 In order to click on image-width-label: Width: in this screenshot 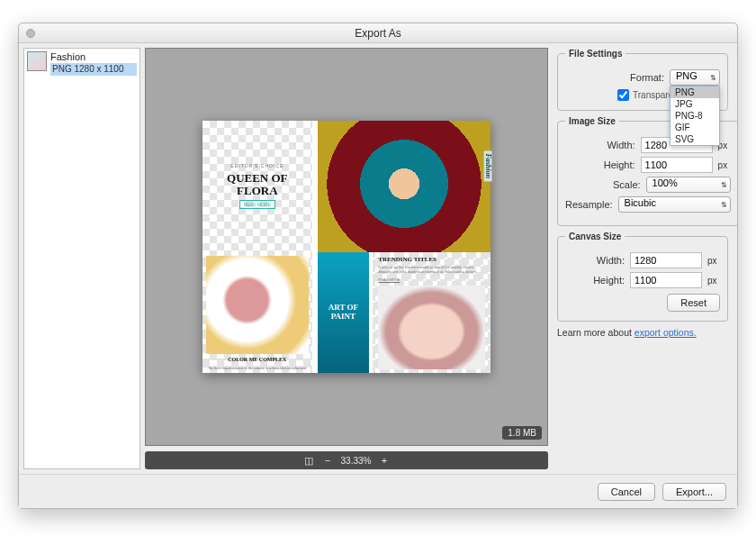, I will do `click(621, 145)`.